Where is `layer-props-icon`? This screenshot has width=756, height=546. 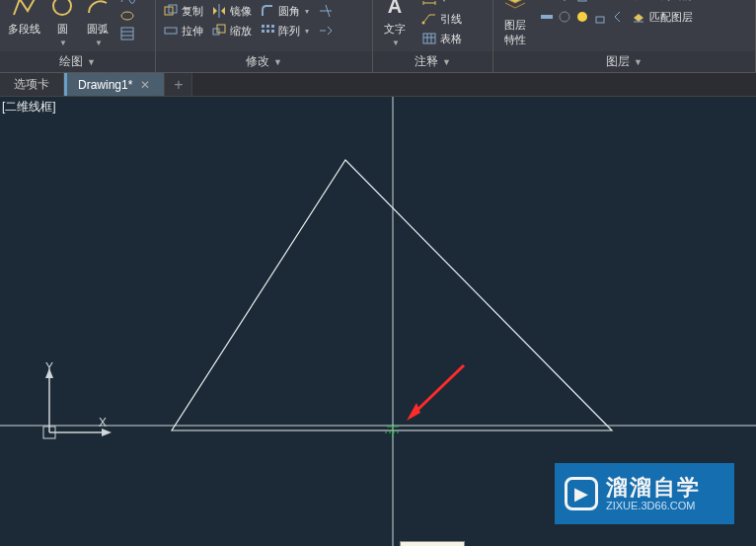
layer-props-icon is located at coordinates (515, 8).